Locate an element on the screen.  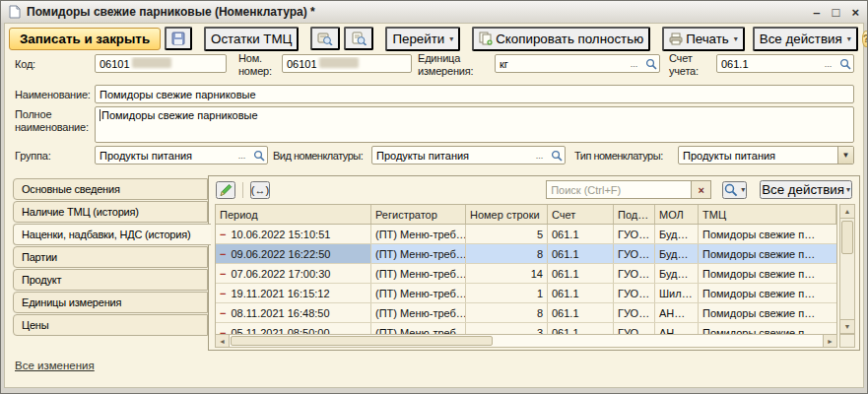
search-input is located at coordinates (619, 189).